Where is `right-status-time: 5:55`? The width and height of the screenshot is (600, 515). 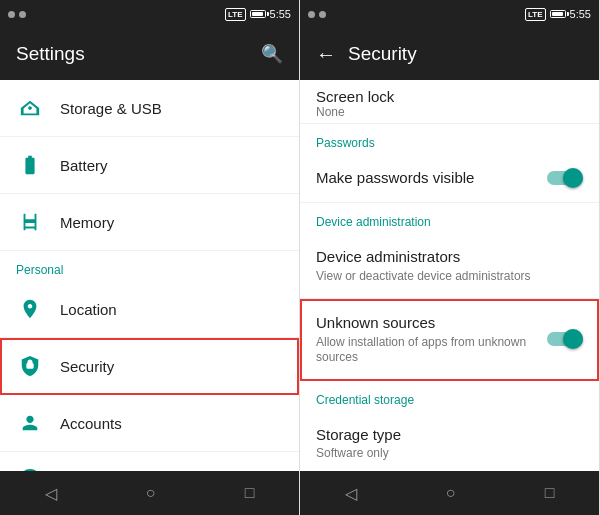 right-status-time: 5:55 is located at coordinates (580, 14).